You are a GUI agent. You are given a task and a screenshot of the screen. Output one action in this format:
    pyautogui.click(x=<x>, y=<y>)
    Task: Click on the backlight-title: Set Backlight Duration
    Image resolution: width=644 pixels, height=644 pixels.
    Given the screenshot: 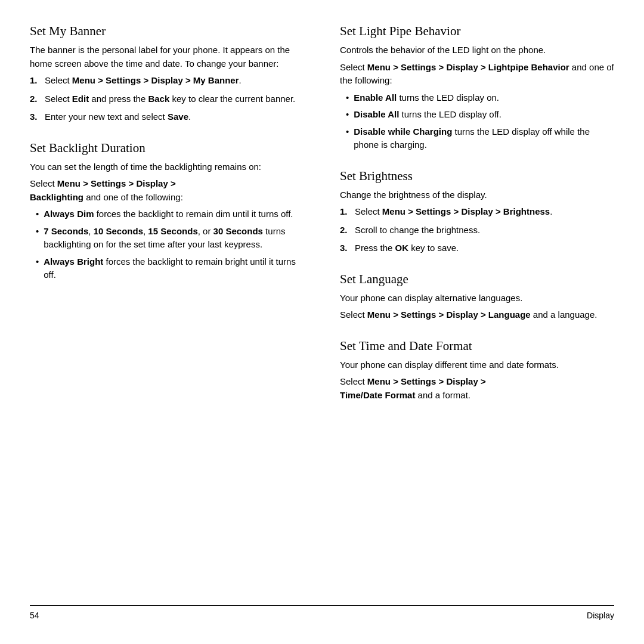 What is the action you would take?
    pyautogui.click(x=167, y=148)
    